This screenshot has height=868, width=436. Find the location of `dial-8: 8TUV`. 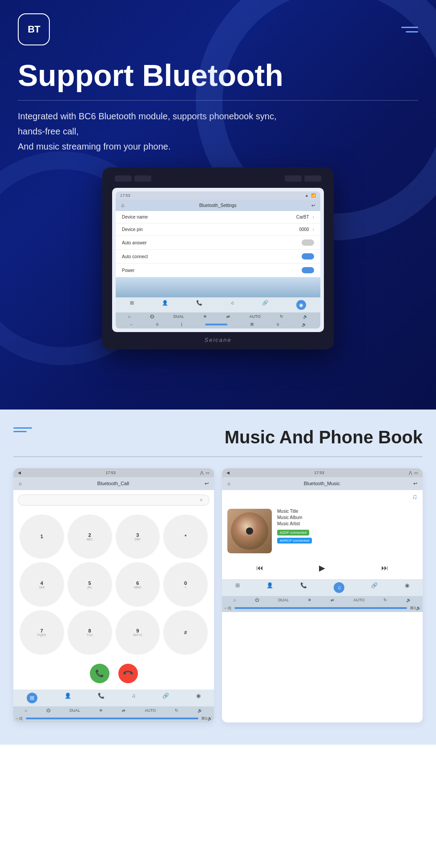

dial-8: 8TUV is located at coordinates (90, 633).